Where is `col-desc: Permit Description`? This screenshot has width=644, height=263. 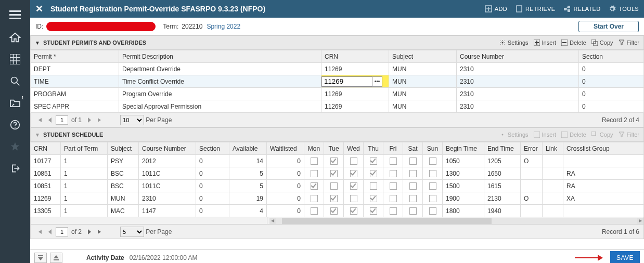
col-desc: Permit Description is located at coordinates (221, 57).